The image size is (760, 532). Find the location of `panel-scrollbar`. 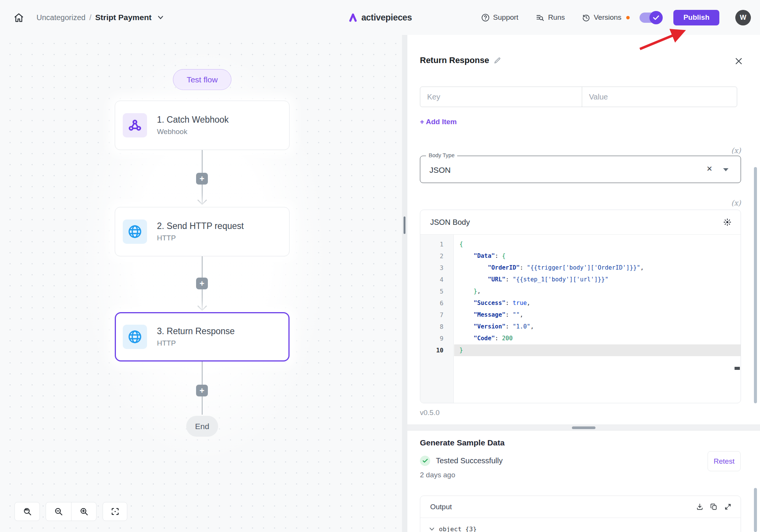

panel-scrollbar is located at coordinates (755, 285).